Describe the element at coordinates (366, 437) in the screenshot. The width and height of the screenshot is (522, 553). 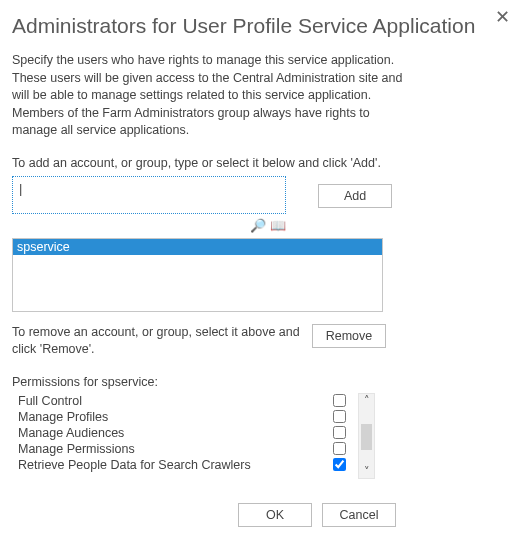
I see `scroll-thumb` at that location.